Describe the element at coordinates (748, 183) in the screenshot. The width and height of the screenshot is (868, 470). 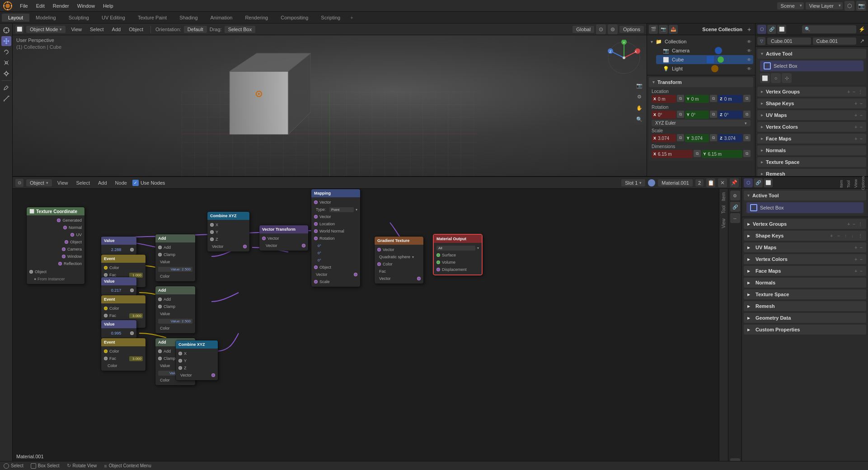
I see `np-icon1: ⬡` at that location.